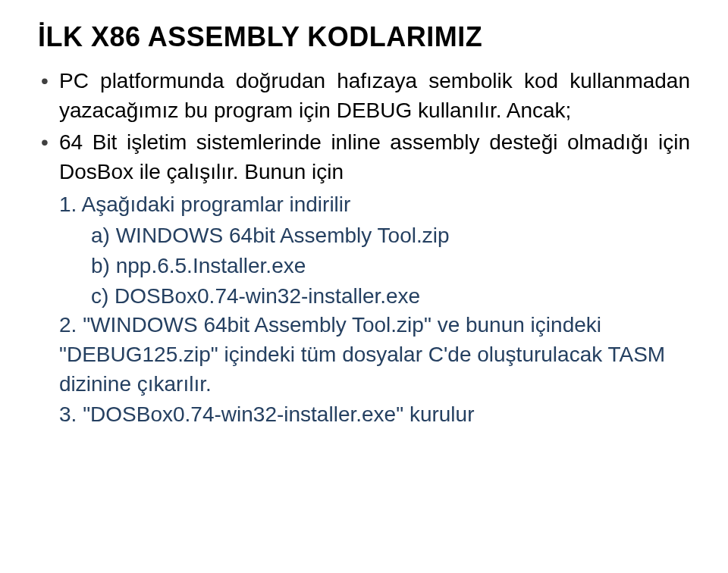 This screenshot has width=728, height=573. Describe the element at coordinates (391, 296) in the screenshot. I see `sub-item-c: c) DOSBox0.74-win32-installer.exe` at that location.